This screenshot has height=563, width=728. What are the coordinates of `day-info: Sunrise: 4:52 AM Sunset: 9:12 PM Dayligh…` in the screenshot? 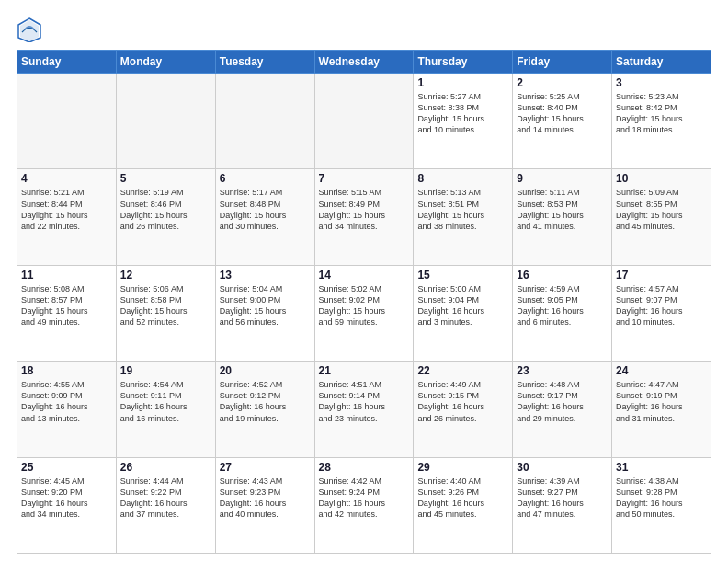 It's located at (265, 401).